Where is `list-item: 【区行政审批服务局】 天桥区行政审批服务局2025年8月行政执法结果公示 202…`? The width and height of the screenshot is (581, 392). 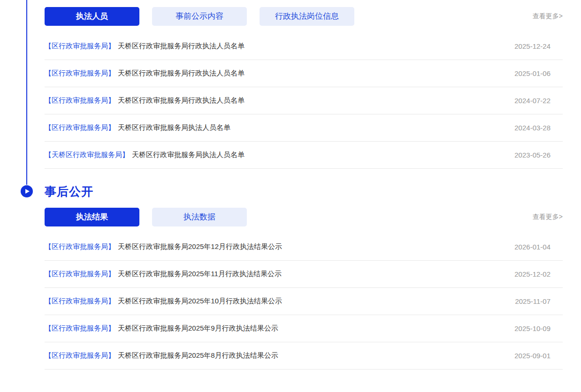 list-item: 【区行政审批服务局】 天桥区行政审批服务局2025年8月行政执法结果公示 202… is located at coordinates (304, 356).